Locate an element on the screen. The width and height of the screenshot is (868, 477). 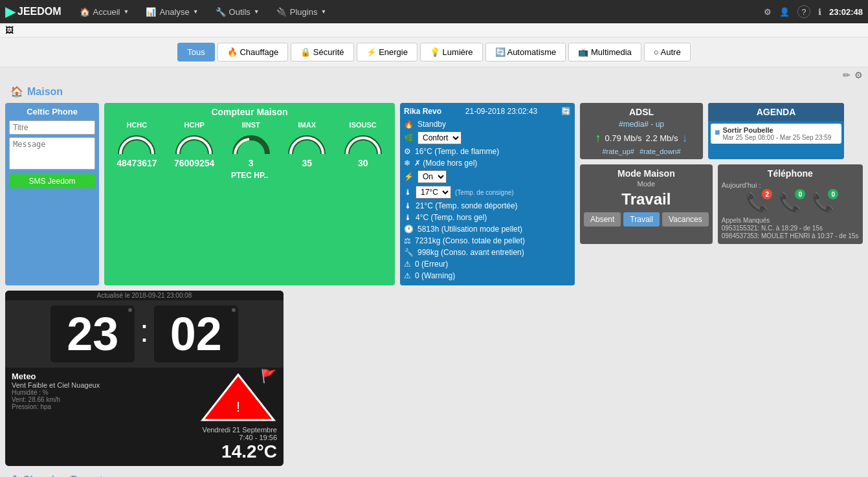
nav-time: 23:02:48 is located at coordinates (846, 12).